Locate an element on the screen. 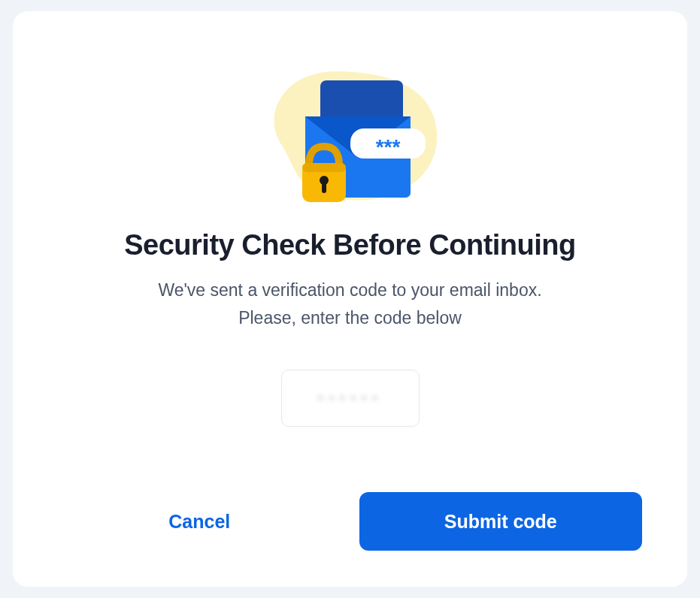 This screenshot has height=598, width=700. verification-code-input is located at coordinates (350, 398).